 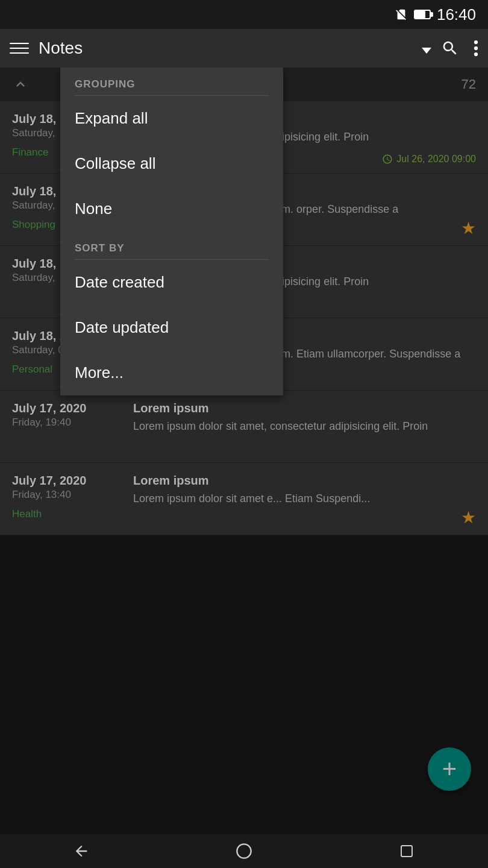 What do you see at coordinates (19, 48) in the screenshot?
I see `hamburger-menu-button` at bounding box center [19, 48].